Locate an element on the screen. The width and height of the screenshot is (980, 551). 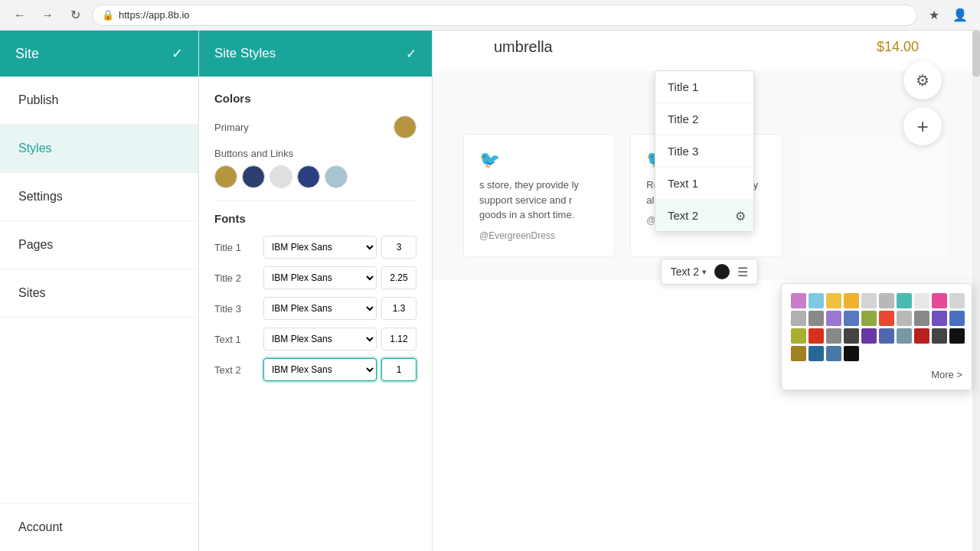
font-select-text2: IBM Plex Sans is located at coordinates (320, 370).